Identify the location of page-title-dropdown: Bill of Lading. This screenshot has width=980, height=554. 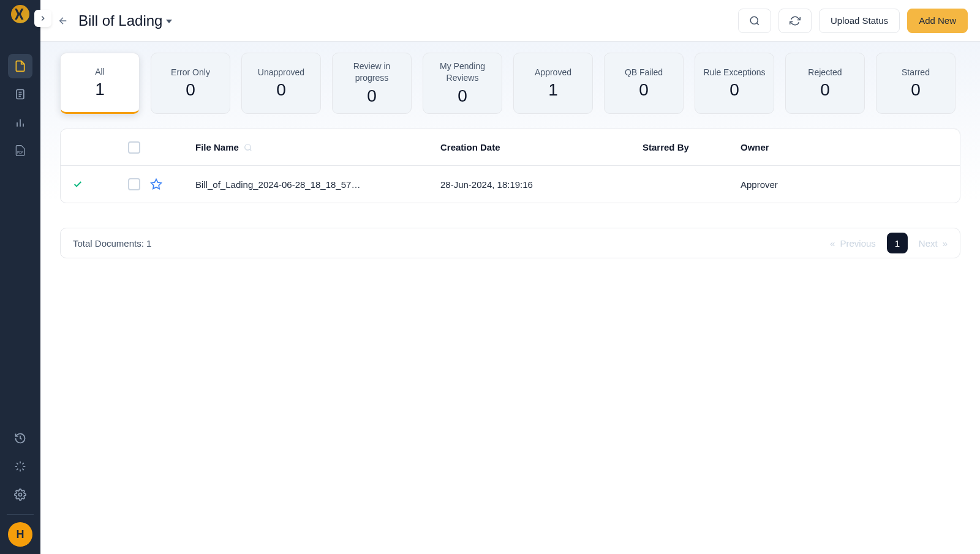
(125, 21).